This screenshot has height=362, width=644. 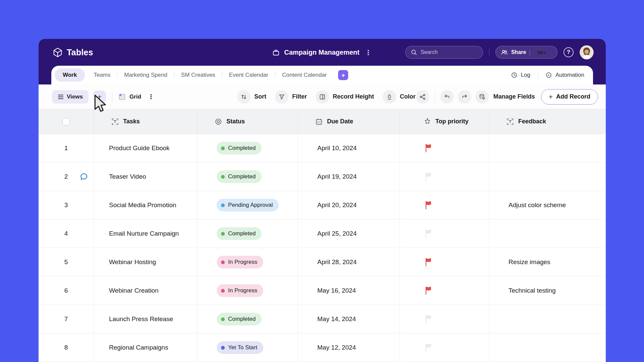 What do you see at coordinates (130, 97) in the screenshot?
I see `grid-view-selector: Grid` at bounding box center [130, 97].